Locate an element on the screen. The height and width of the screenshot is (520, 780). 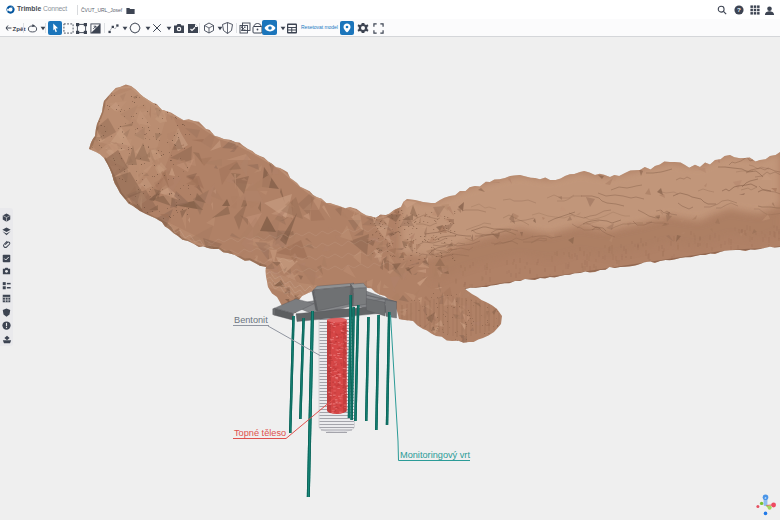
svg-text: Monitoringový vrt is located at coordinates (435, 455).